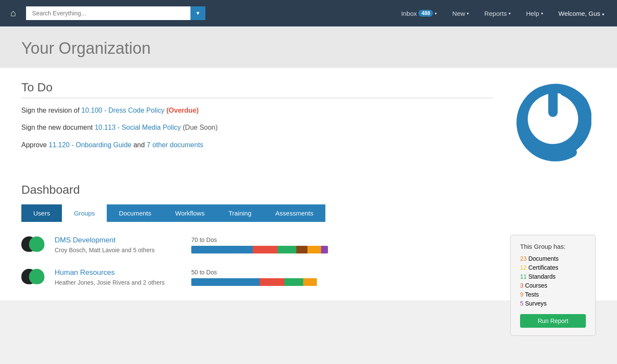 The height and width of the screenshot is (364, 617). I want to click on tt-surveys-count: 5, so click(522, 303).